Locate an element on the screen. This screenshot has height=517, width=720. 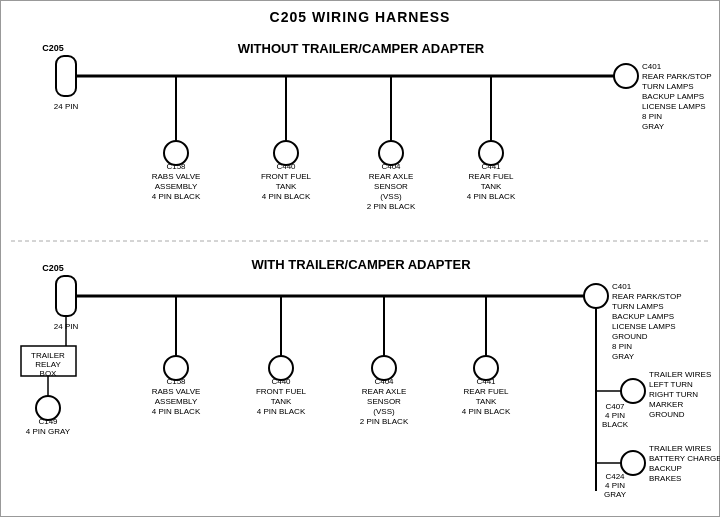
bottom-right-connector-c401 is located at coordinates (596, 296).